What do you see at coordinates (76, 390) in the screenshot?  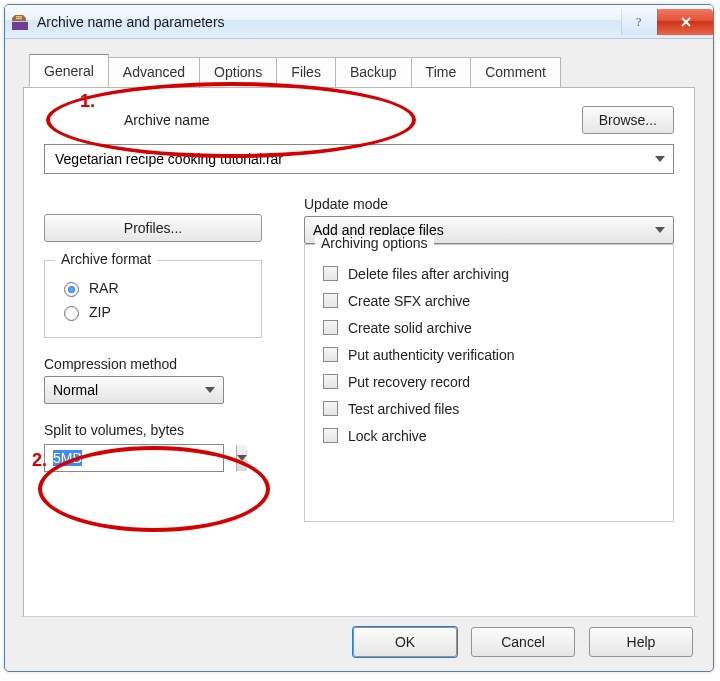 I see `compression-method-value: Normal` at bounding box center [76, 390].